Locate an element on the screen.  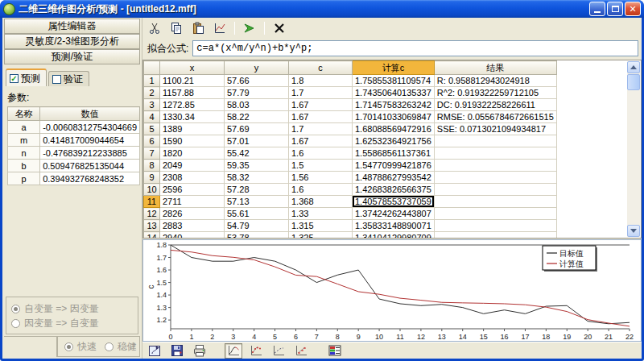
cell-y: 58.22 is located at coordinates (257, 118).